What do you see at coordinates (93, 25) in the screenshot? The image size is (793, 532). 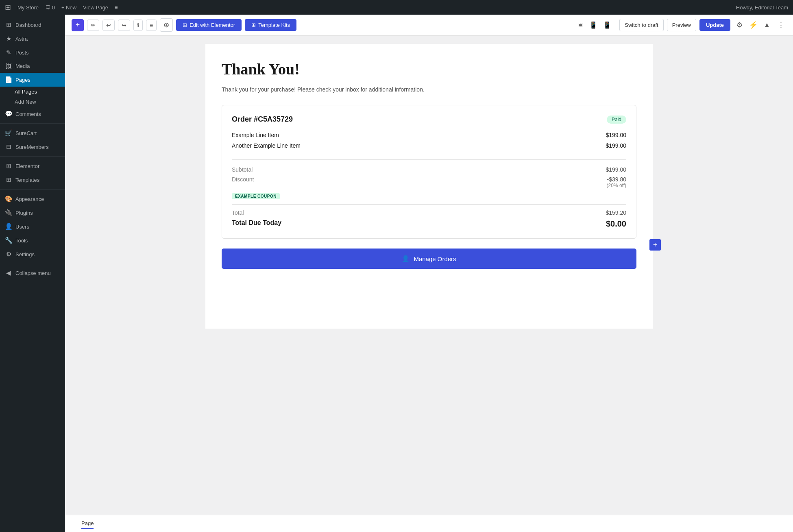 I see `edit-pencil-button: ✏` at bounding box center [93, 25].